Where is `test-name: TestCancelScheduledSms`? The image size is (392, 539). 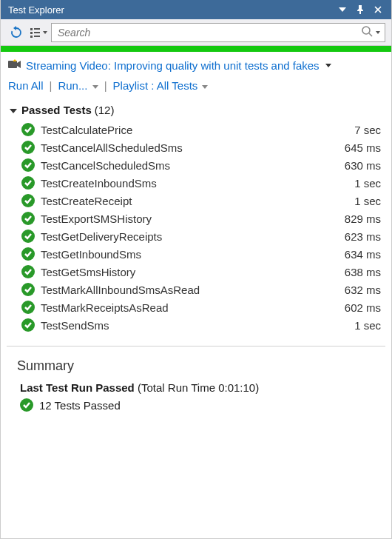 test-name: TestCancelScheduledSms is located at coordinates (192, 166).